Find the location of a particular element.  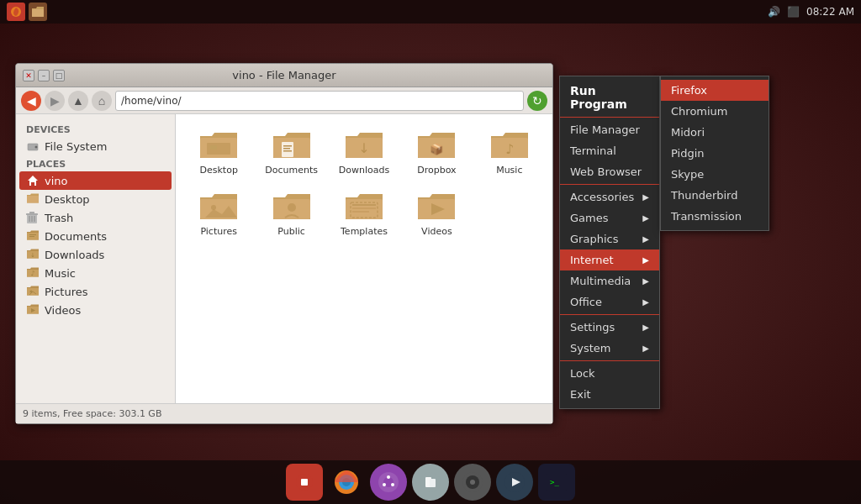

refresh-button: ↻ is located at coordinates (537, 101).